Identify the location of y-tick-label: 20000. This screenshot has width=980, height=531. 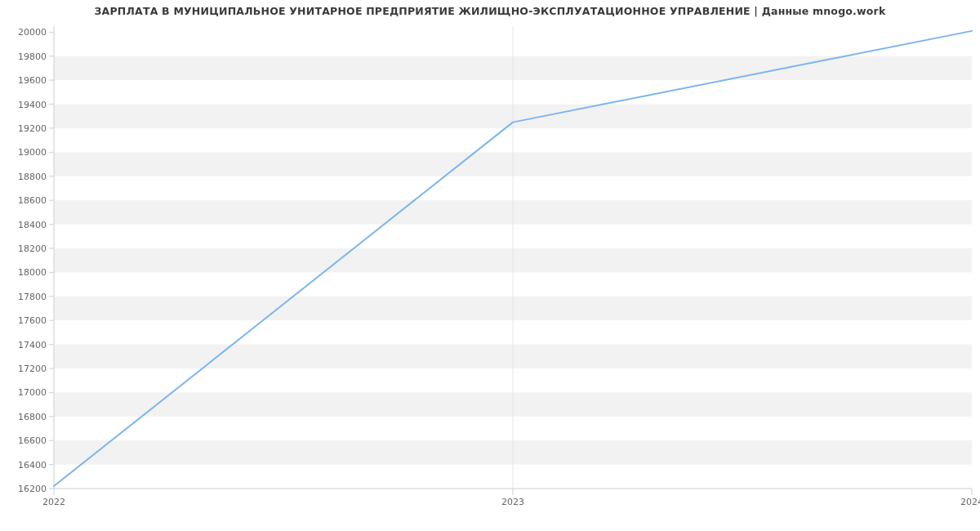
(33, 33).